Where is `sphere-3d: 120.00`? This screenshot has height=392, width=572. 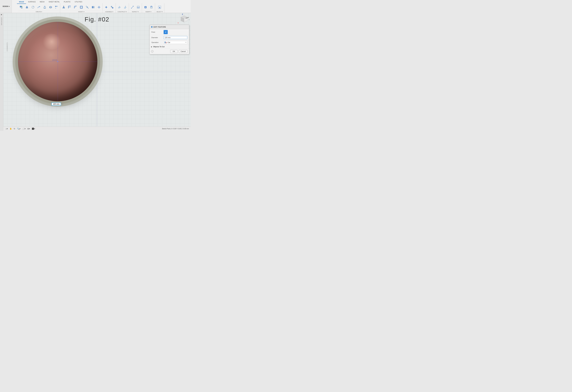 sphere-3d: 120.00 is located at coordinates (58, 62).